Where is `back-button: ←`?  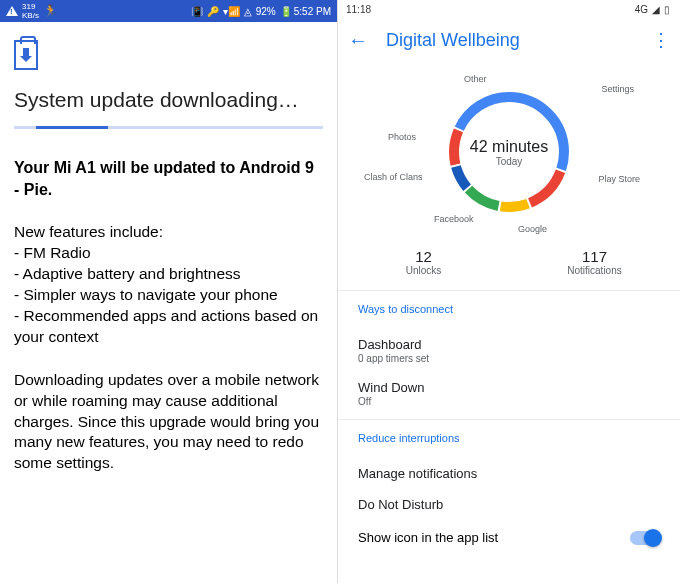
back-button: ← is located at coordinates (358, 40).